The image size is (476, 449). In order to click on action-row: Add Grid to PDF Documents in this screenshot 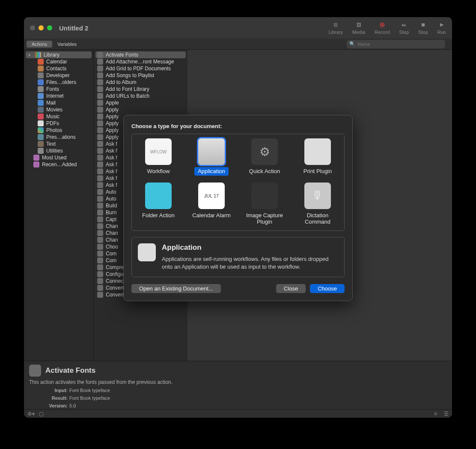, I will do `click(140, 69)`.